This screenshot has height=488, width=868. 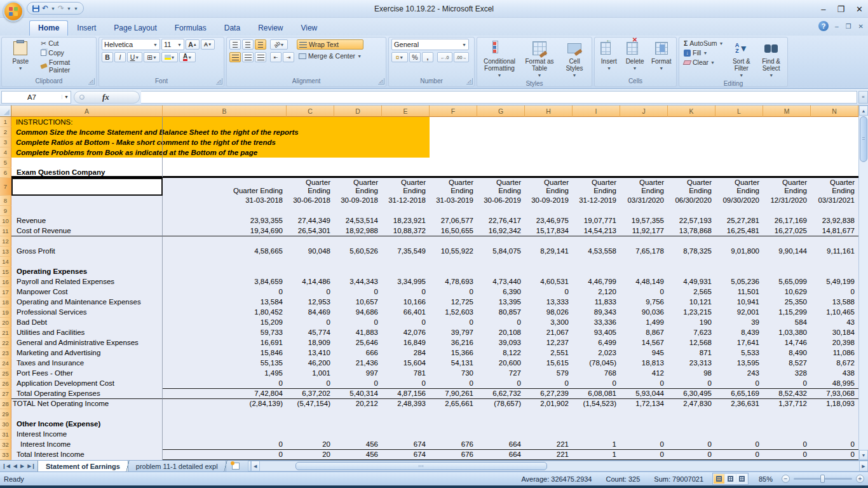 What do you see at coordinates (549, 343) in the screenshot?
I see `cell-H22: 12,237` at bounding box center [549, 343].